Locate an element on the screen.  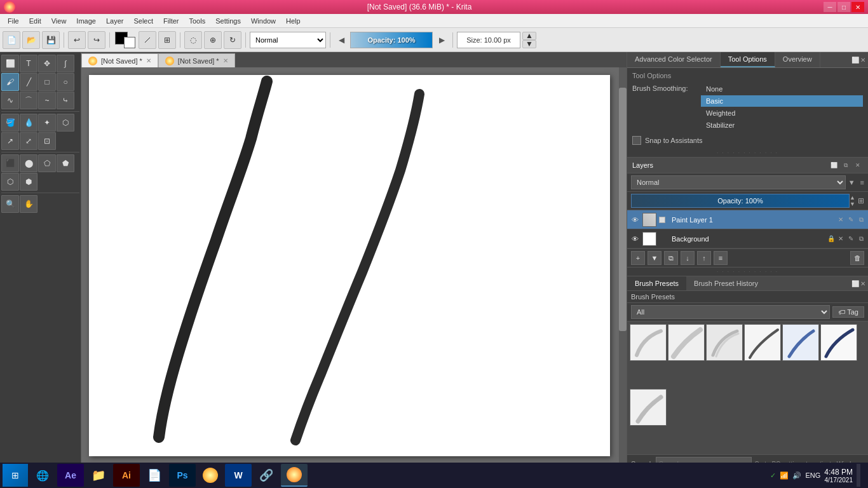
layer-item-paint: 👁 Paint Layer 1 ✕ ✎ ⧉ is located at coordinates (747, 220).